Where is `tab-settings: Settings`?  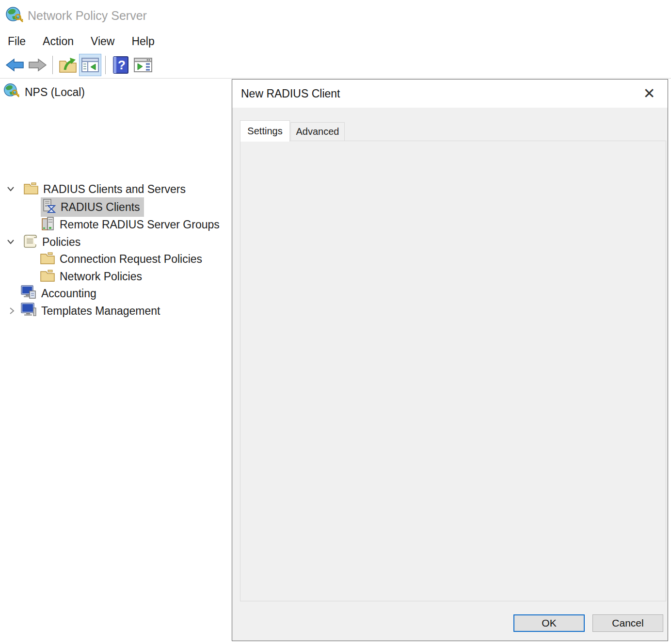 tab-settings: Settings is located at coordinates (265, 131).